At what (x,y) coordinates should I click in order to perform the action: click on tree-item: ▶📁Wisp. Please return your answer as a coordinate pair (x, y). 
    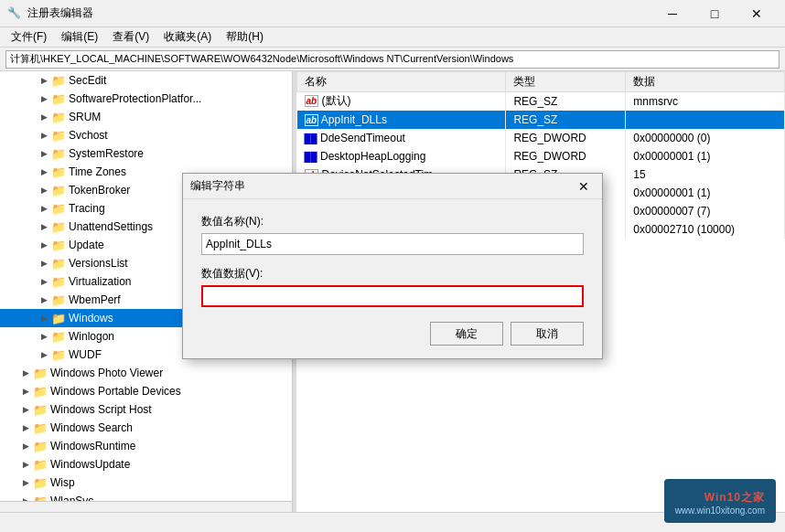
    Looking at the image, I should click on (146, 483).